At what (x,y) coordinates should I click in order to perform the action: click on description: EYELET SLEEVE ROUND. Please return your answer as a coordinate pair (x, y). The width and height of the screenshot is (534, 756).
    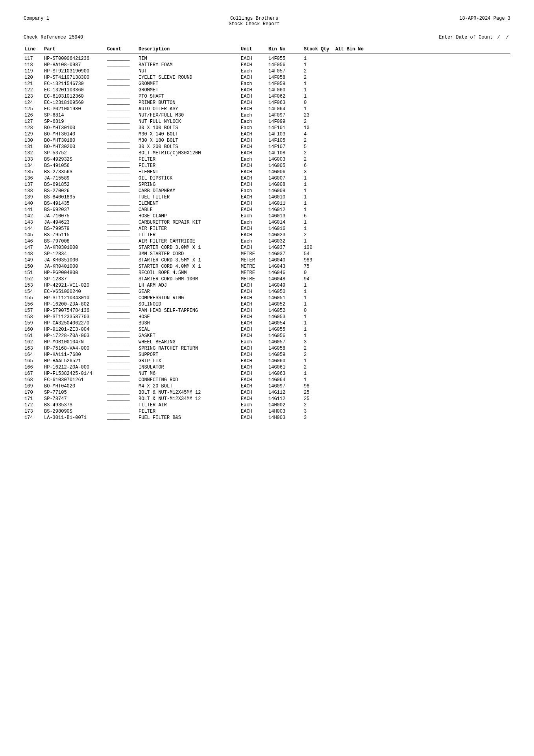
    Looking at the image, I should click on (189, 78).